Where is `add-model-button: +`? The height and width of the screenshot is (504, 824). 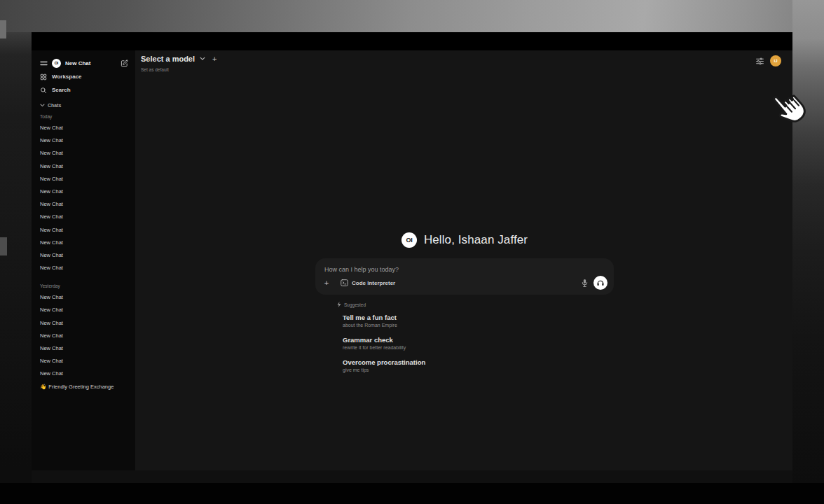
add-model-button: + is located at coordinates (214, 59).